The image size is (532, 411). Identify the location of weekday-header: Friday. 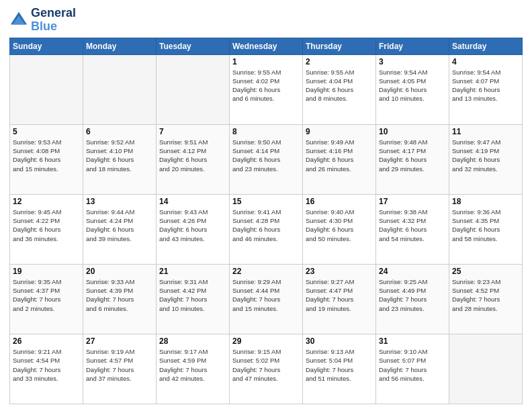
(412, 46).